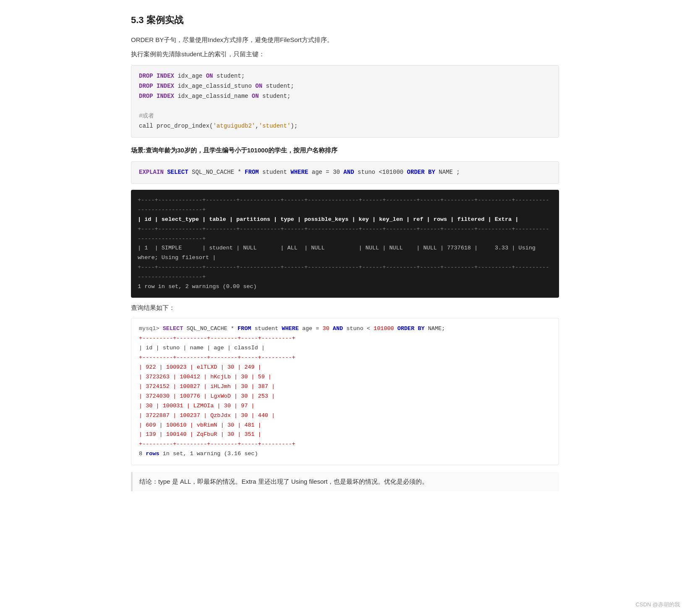 The width and height of the screenshot is (690, 616). What do you see at coordinates (157, 86) in the screenshot?
I see `drop-kw-2: DROP INDEX` at bounding box center [157, 86].